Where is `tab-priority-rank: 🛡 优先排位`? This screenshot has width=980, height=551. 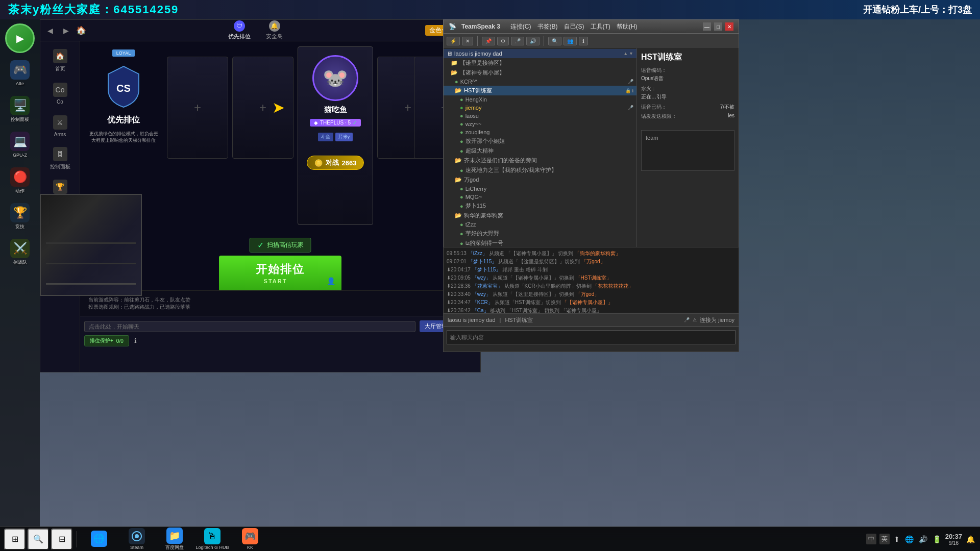
tab-priority-rank: 🛡 优先排位 is located at coordinates (239, 31).